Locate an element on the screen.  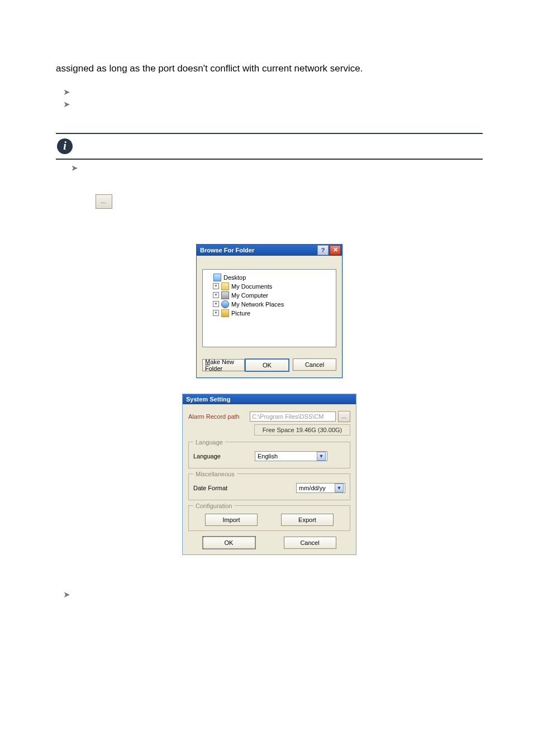
alarm-record-path-row: Alarm Record path C:\Program Files\DSS\C… is located at coordinates (269, 417).